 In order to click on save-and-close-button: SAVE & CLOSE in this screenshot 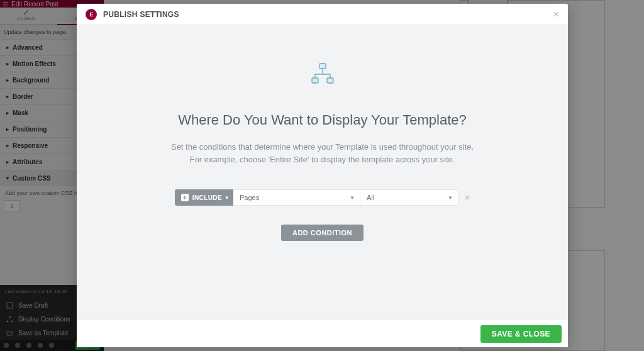, I will do `click(521, 334)`.